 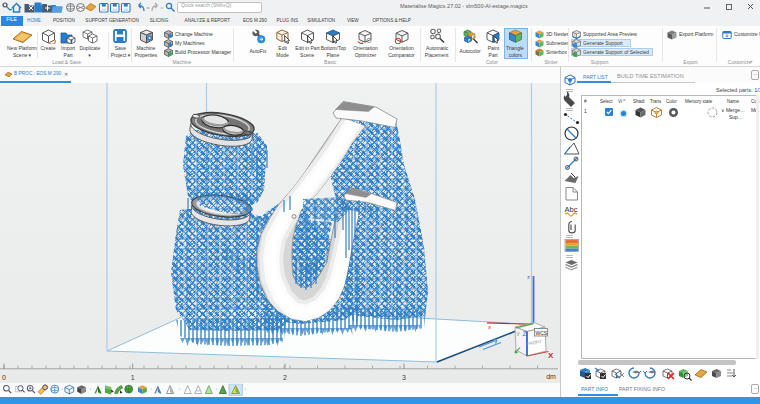 I want to click on svg-text: 3, so click(x=404, y=378).